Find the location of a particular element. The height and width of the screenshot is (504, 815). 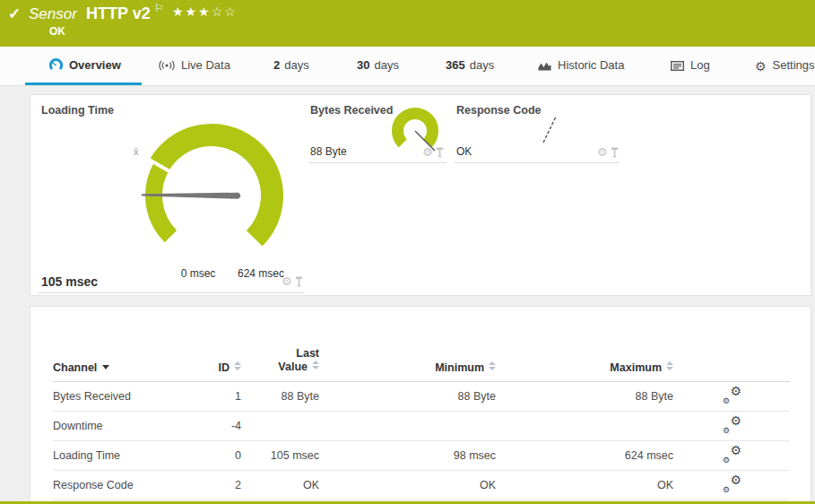

column-header-channel: Channel is located at coordinates (129, 368).